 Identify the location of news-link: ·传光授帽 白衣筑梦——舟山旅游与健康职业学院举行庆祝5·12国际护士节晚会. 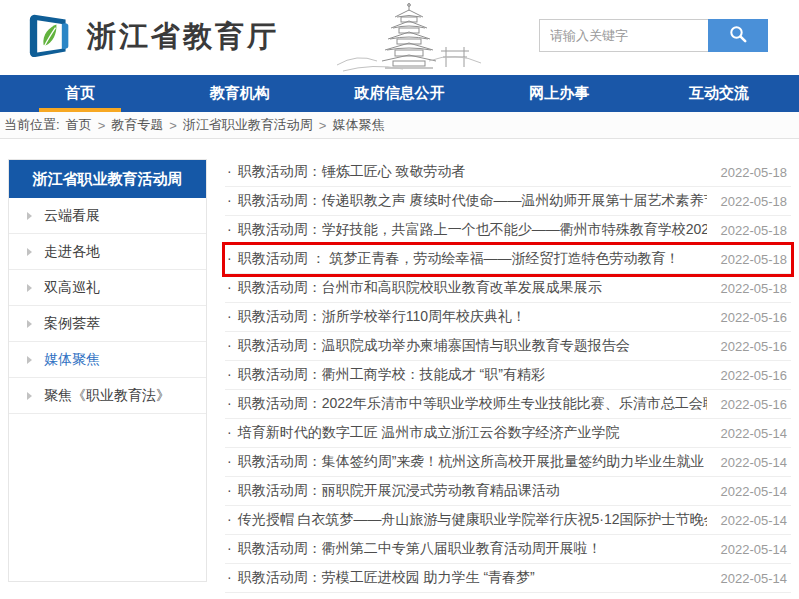
(466, 520).